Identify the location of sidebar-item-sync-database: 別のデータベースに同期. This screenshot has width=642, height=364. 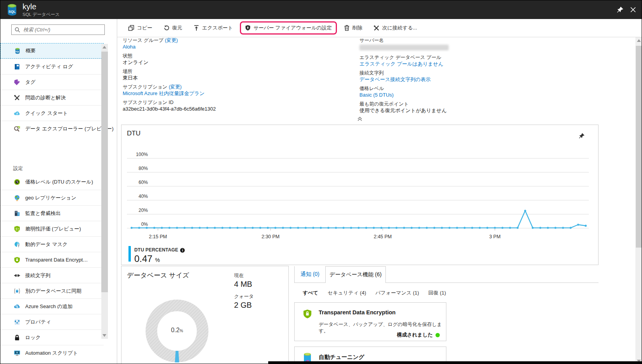
(52, 291).